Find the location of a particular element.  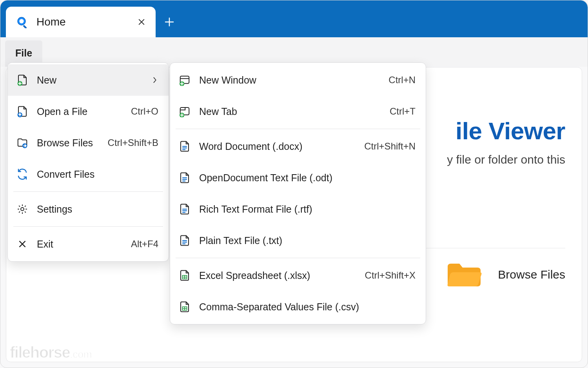

file-menu-convert: Convert Files is located at coordinates (88, 174).